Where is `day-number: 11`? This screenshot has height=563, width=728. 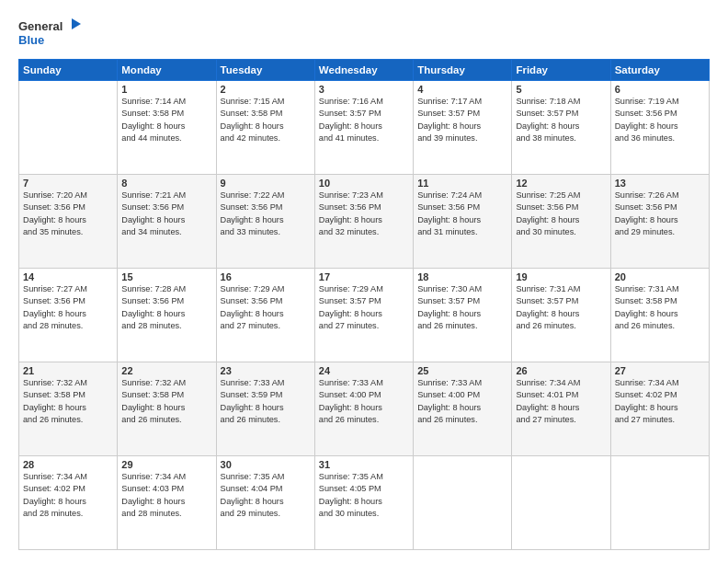 day-number: 11 is located at coordinates (462, 183).